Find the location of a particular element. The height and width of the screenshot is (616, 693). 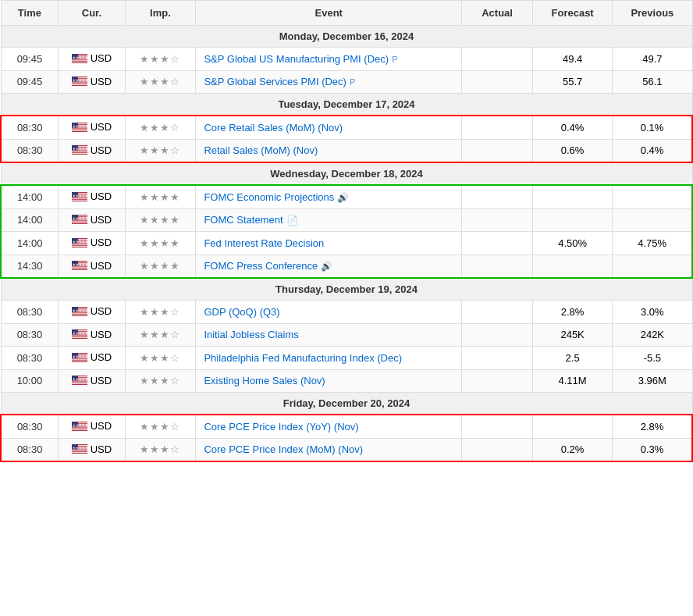

event-name: FOMC Press Conference🔊 is located at coordinates (329, 266).